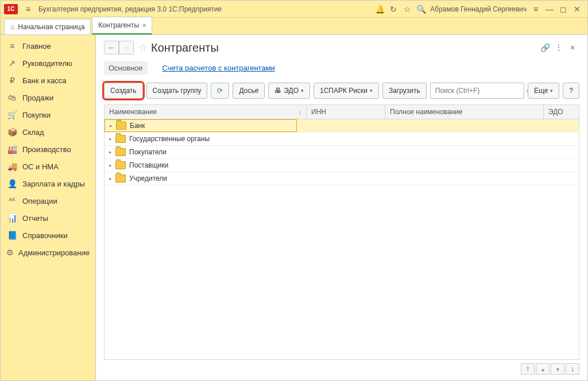 The width and height of the screenshot is (588, 381). Describe the element at coordinates (48, 98) in the screenshot. I see `sidebar-item-3: 🛍Продажи` at that location.